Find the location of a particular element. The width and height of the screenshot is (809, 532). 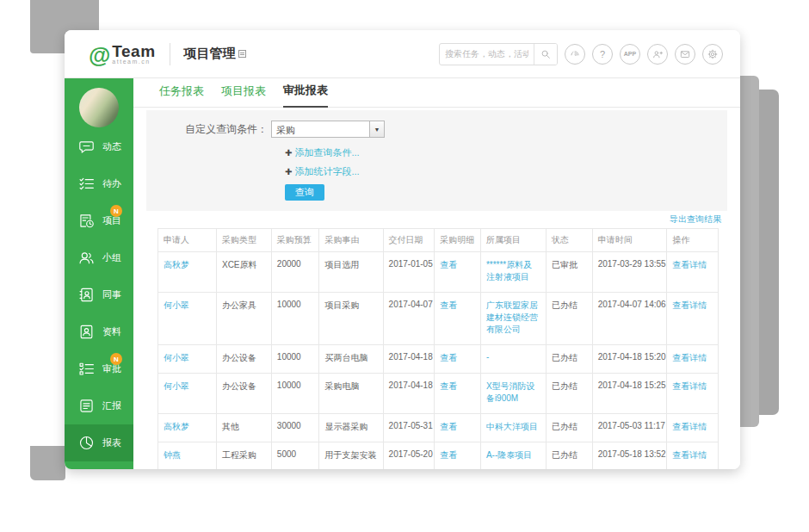

settings-button is located at coordinates (713, 54).